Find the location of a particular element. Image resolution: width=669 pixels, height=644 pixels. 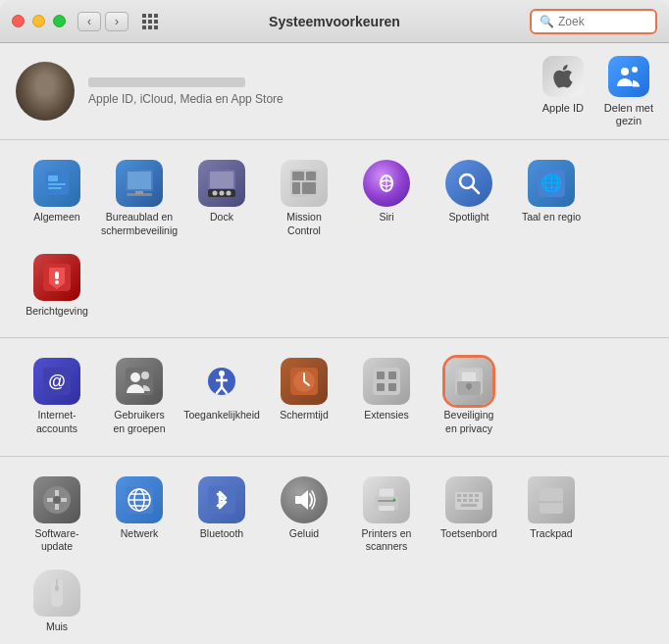

schermtijd-icon is located at coordinates (304, 381).